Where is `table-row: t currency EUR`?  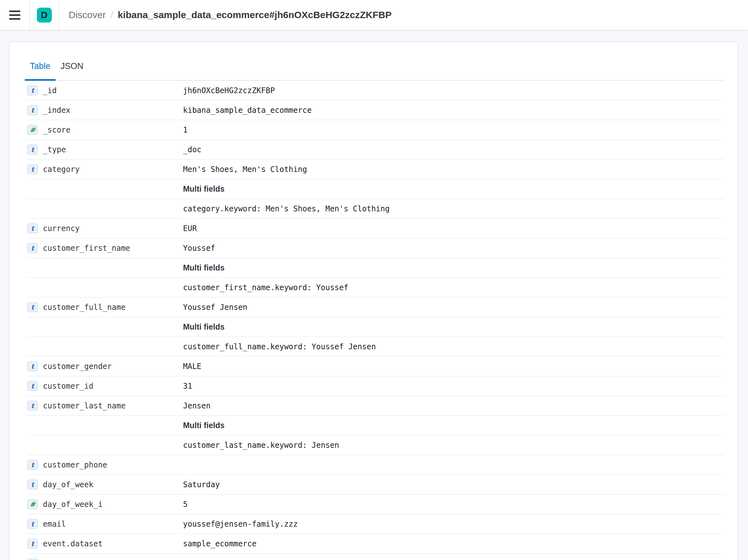
table-row: t currency EUR is located at coordinates (376, 229).